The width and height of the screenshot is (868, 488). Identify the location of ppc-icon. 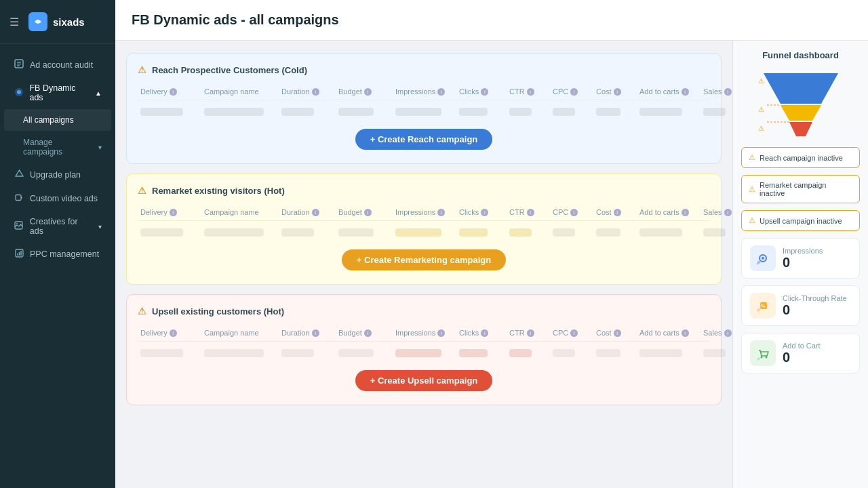
(19, 254).